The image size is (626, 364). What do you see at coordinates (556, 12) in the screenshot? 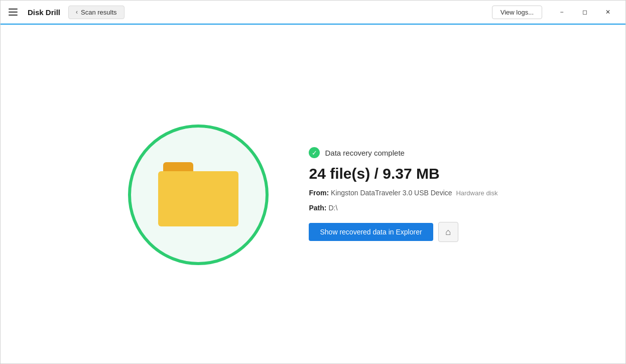
I see `title-bar-right: View logs... − ◻ ✕` at bounding box center [556, 12].